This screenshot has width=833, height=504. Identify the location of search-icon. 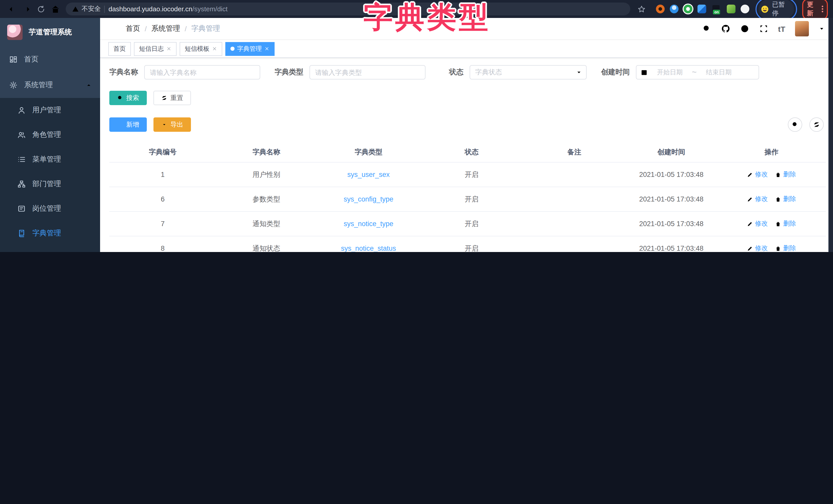
(120, 98).